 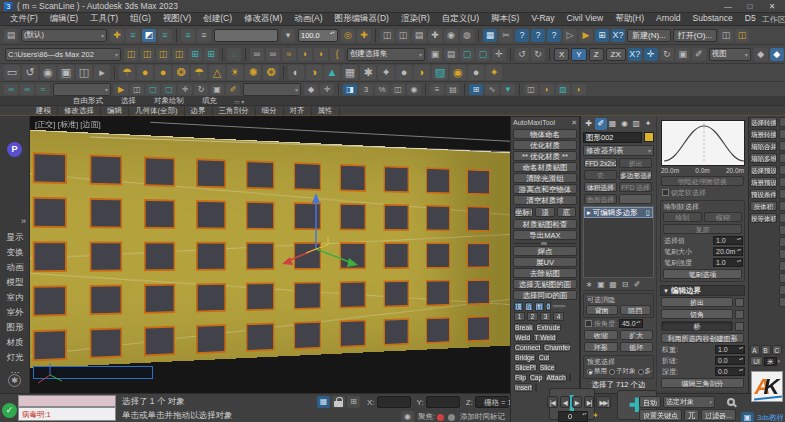 I want to click on extrude-button: 挤出, so click(x=697, y=302).